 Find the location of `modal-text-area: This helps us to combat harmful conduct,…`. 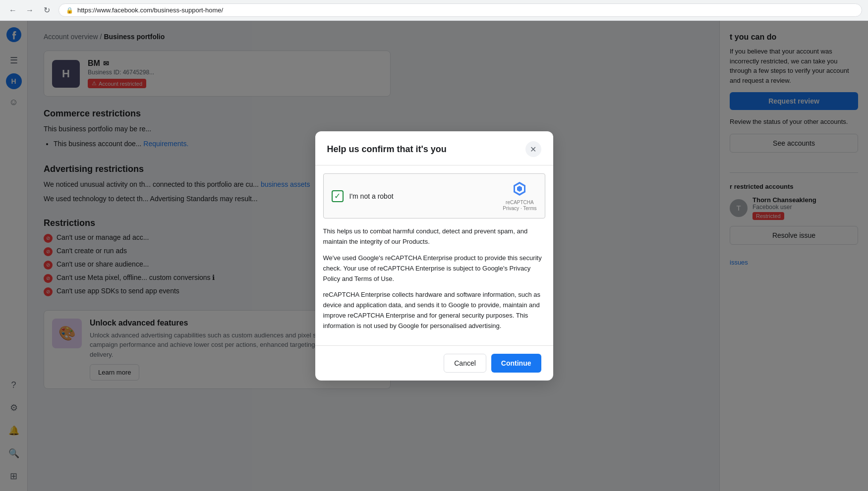

modal-text-area: This helps us to combat harmful conduct,… is located at coordinates (434, 285).